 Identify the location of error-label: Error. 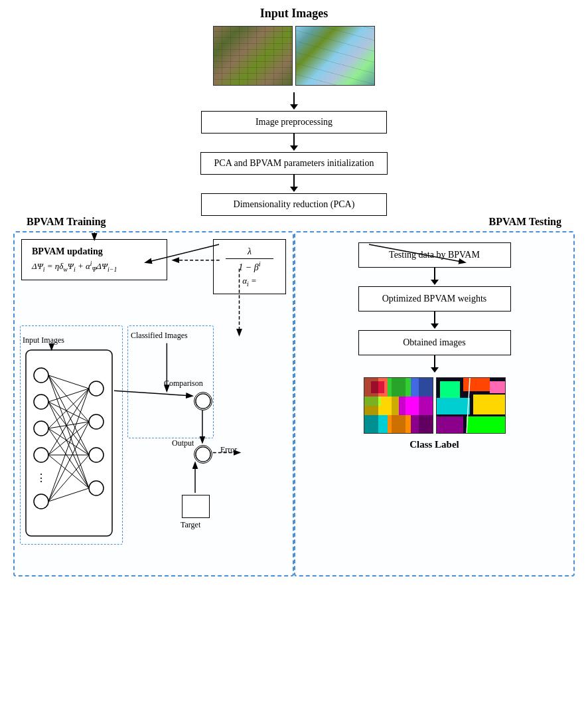
(228, 450).